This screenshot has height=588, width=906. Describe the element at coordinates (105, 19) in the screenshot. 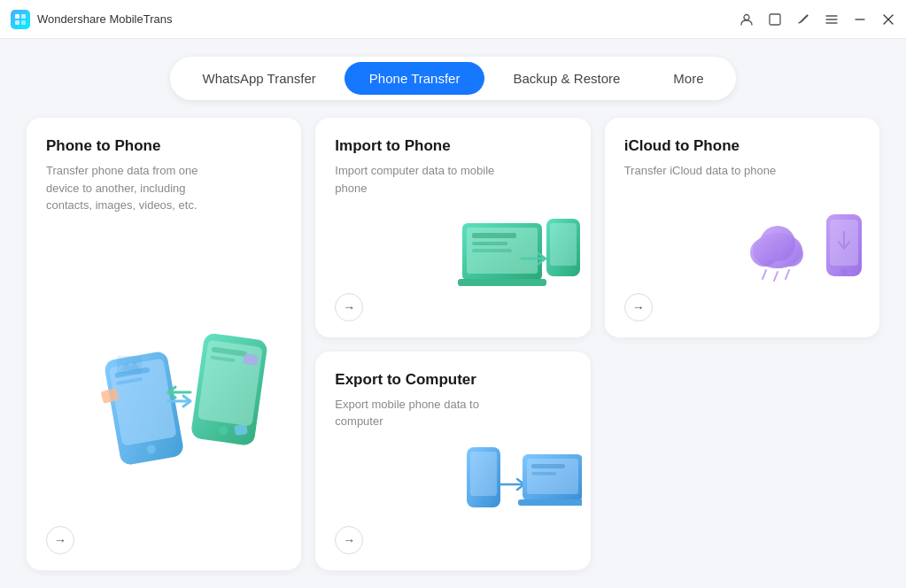

I see `app-title: Wondershare MobileTrans` at that location.